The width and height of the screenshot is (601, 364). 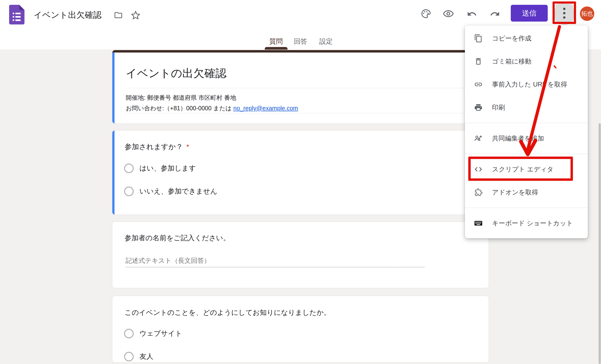 What do you see at coordinates (478, 107) in the screenshot?
I see `print-icon` at bounding box center [478, 107].